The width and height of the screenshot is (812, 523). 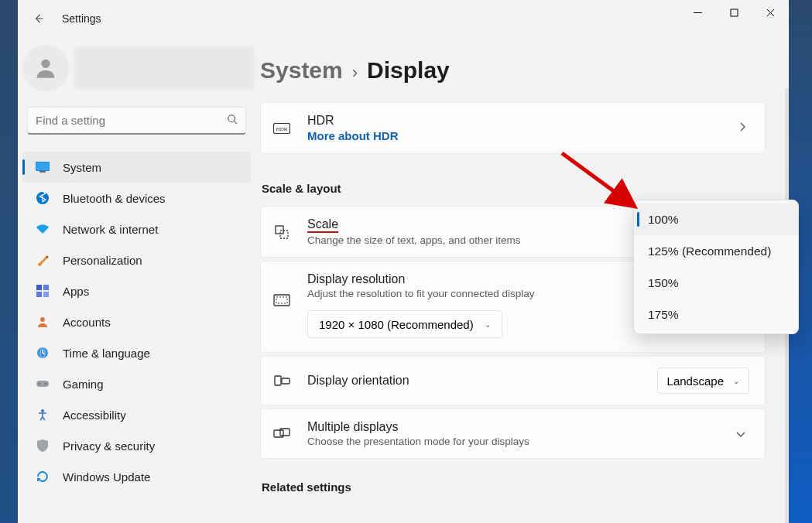 I want to click on scale-option-100: 100%, so click(x=716, y=220).